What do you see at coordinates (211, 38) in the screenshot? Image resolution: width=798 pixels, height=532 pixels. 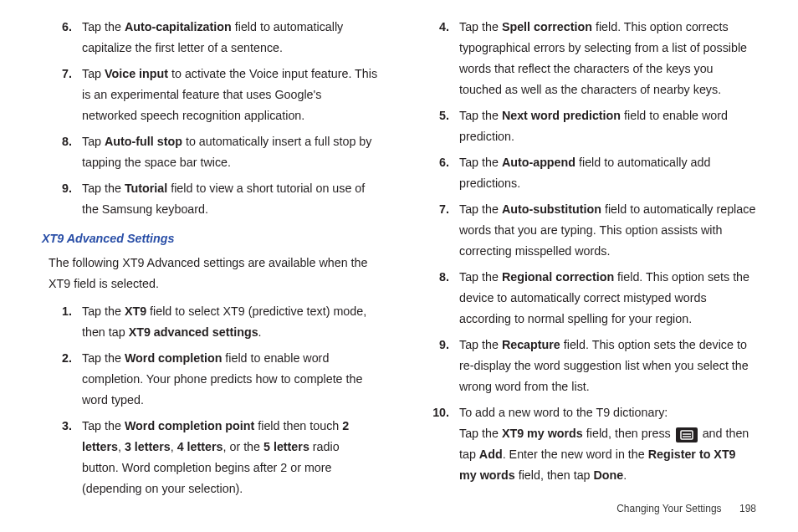 I see `list-item: 6. Tap the Auto-capitalization field to …` at bounding box center [211, 38].